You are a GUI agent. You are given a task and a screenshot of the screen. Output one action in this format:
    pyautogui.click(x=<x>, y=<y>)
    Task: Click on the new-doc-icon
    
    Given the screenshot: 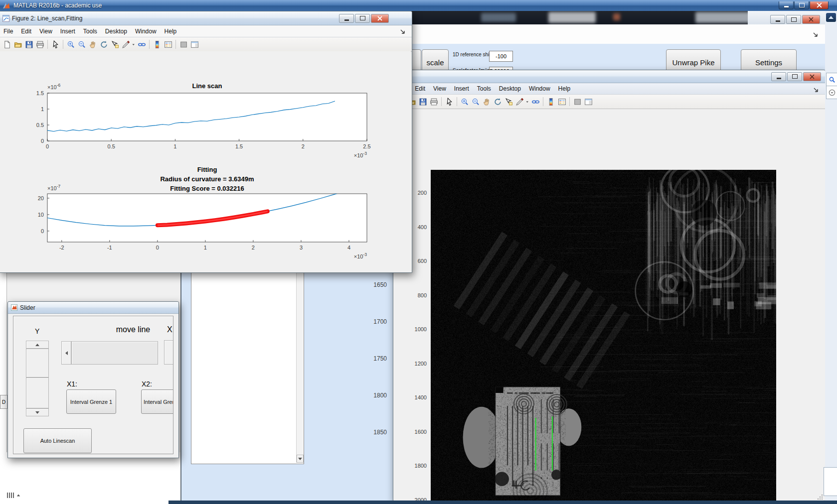 What is the action you would take?
    pyautogui.click(x=7, y=44)
    